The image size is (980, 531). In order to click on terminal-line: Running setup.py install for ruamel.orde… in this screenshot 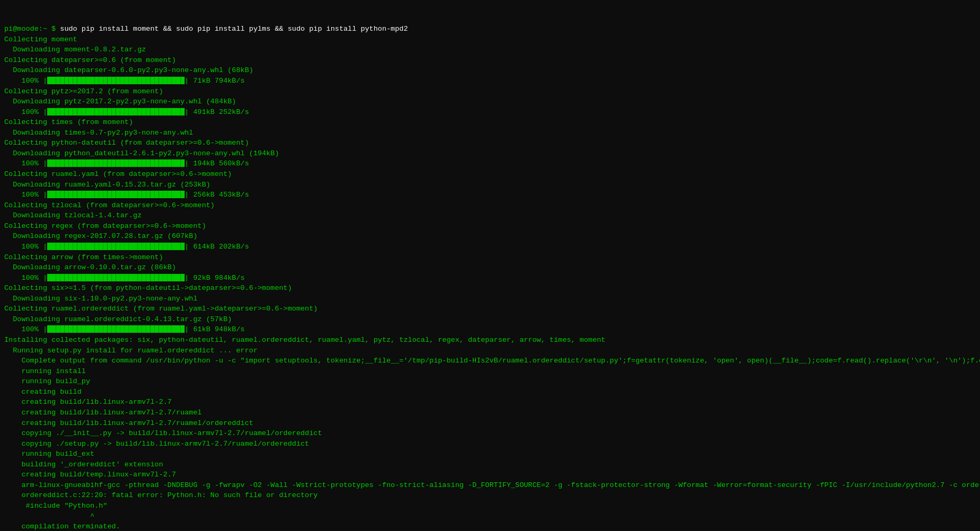, I will do `click(490, 351)`.